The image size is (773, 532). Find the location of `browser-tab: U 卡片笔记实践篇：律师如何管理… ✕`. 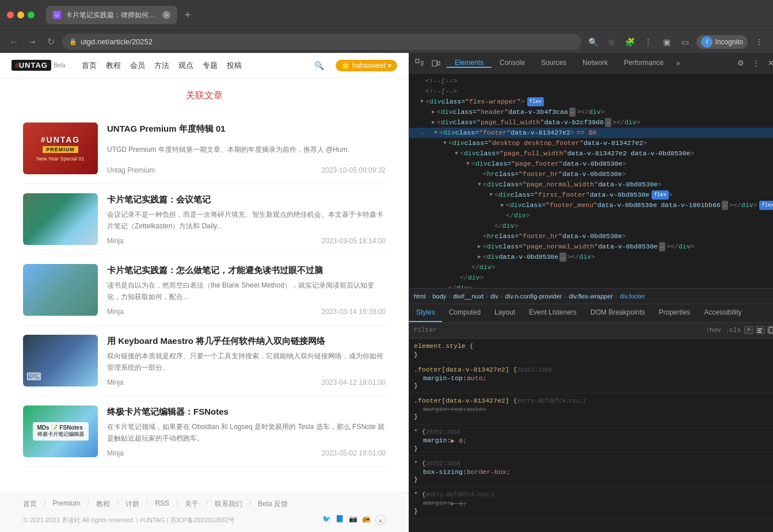

browser-tab: U 卡片笔记实践篇：律师如何管理… ✕ is located at coordinates (112, 15).